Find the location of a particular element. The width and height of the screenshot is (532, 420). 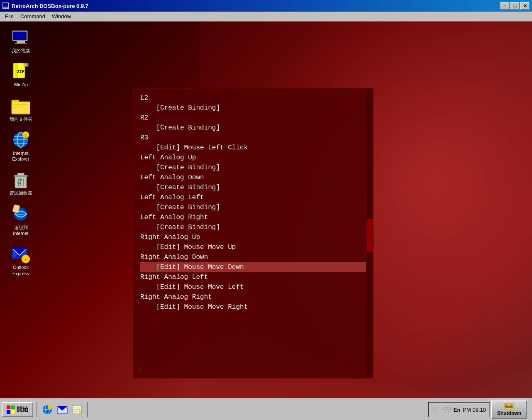

quick-launch: e is located at coordinates (62, 410).